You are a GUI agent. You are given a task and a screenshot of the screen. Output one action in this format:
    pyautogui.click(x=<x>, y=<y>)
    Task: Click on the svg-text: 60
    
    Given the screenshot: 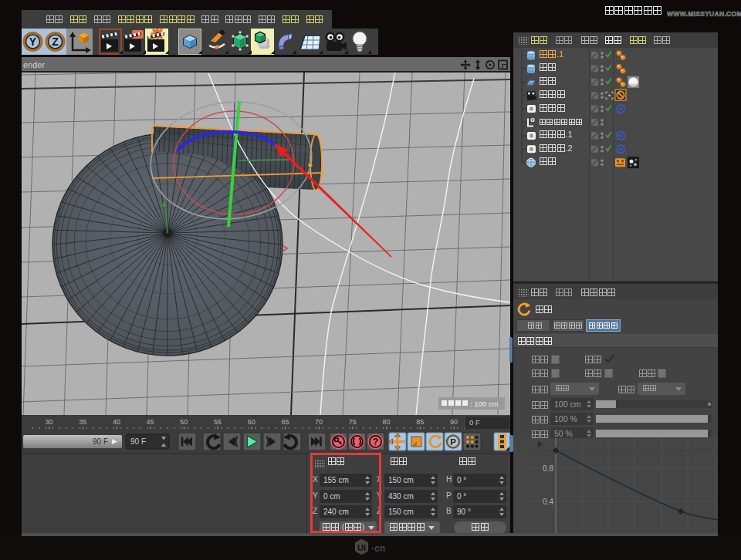 What is the action you would take?
    pyautogui.click(x=252, y=422)
    